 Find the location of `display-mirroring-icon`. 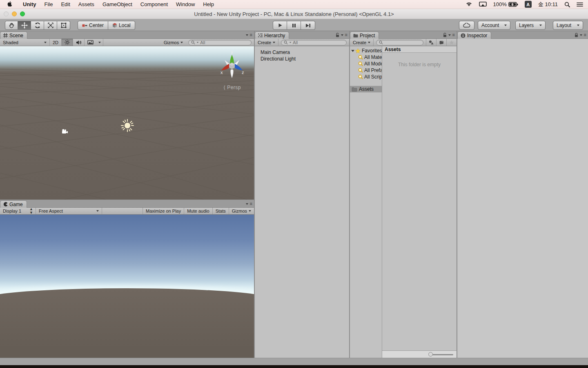

display-mirroring-icon is located at coordinates (483, 4).